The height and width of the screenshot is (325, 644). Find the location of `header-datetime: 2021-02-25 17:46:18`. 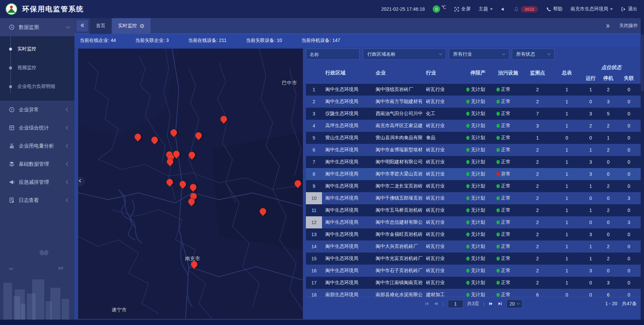

header-datetime: 2021-02-25 17:46:18 is located at coordinates (403, 9).